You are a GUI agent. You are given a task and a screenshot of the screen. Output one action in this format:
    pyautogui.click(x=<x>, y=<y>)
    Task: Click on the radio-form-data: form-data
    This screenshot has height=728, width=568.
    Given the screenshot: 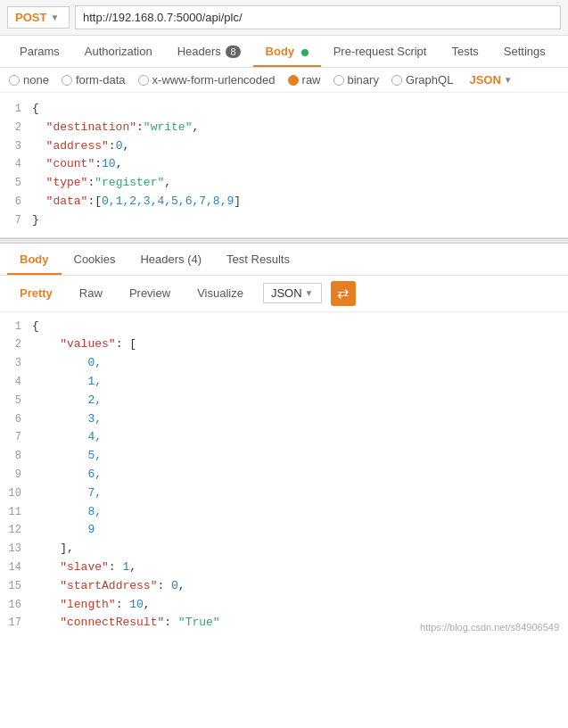 What is the action you would take?
    pyautogui.click(x=94, y=80)
    